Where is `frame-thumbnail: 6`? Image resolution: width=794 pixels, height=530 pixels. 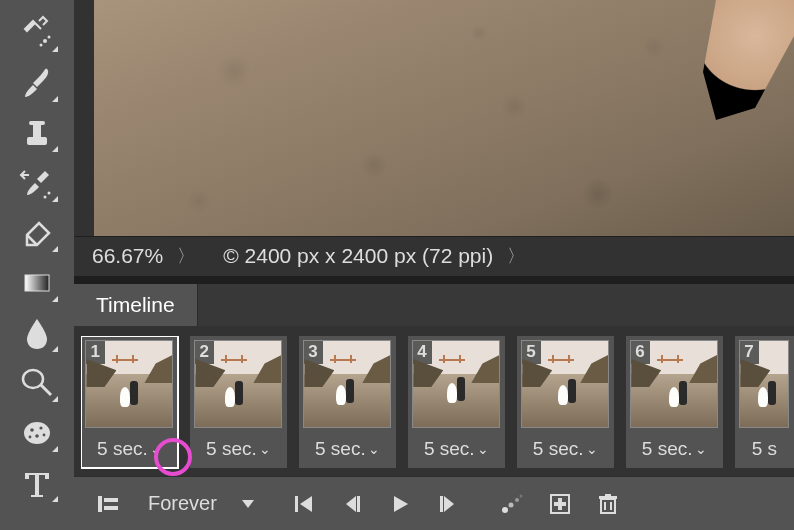 frame-thumbnail: 6 is located at coordinates (674, 384).